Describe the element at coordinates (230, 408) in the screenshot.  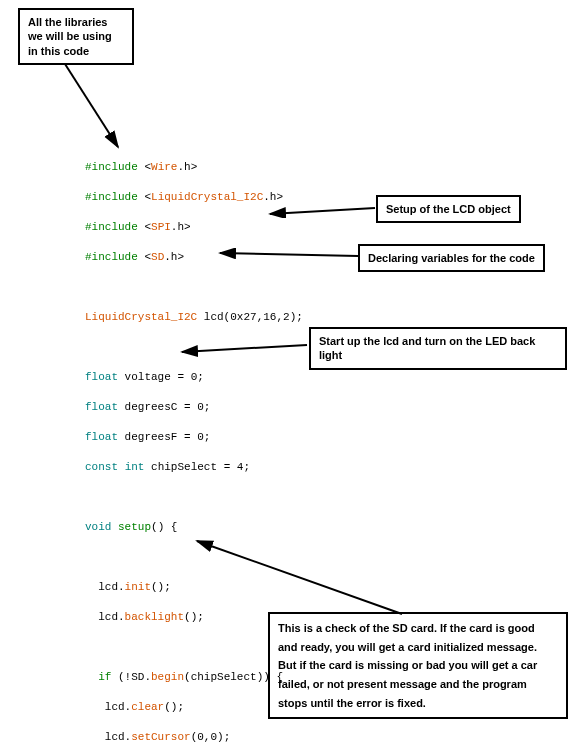
I see `code-line-degreesc: float degreesC = 0;` at that location.